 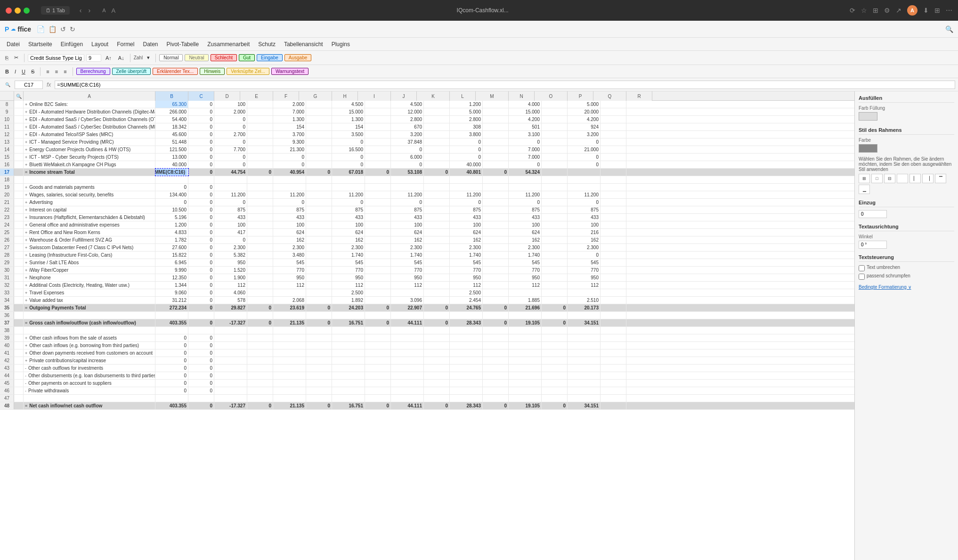 I want to click on menu-layout: Layout, so click(x=100, y=44).